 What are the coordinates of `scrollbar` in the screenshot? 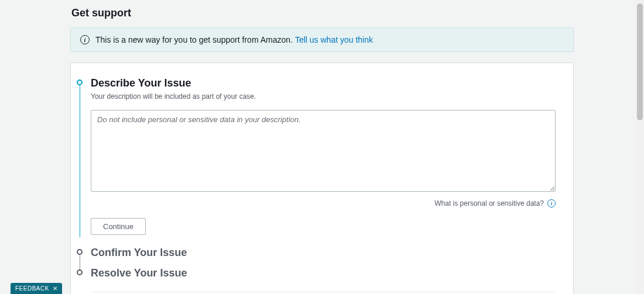 It's located at (640, 147).